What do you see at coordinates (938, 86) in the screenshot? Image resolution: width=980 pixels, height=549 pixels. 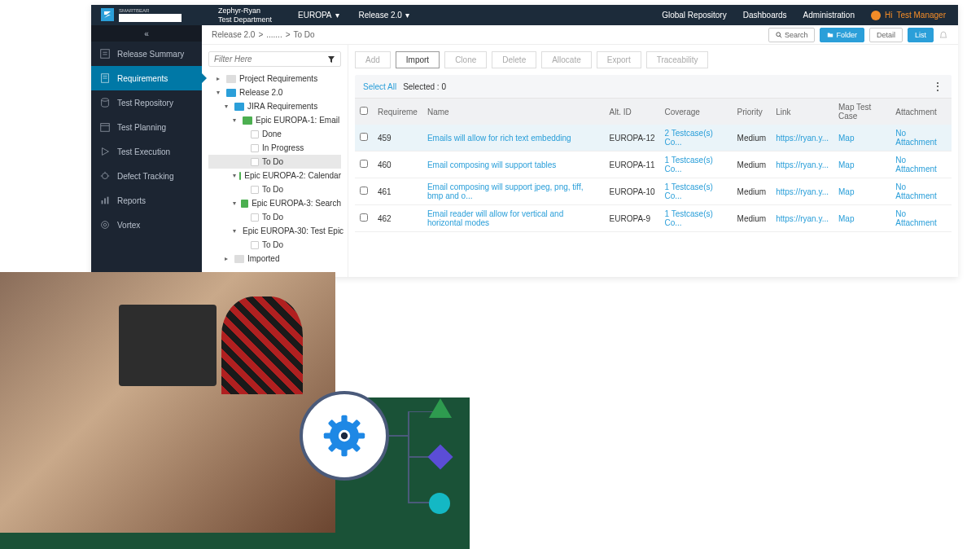 I see `more-icon: ⋮` at bounding box center [938, 86].